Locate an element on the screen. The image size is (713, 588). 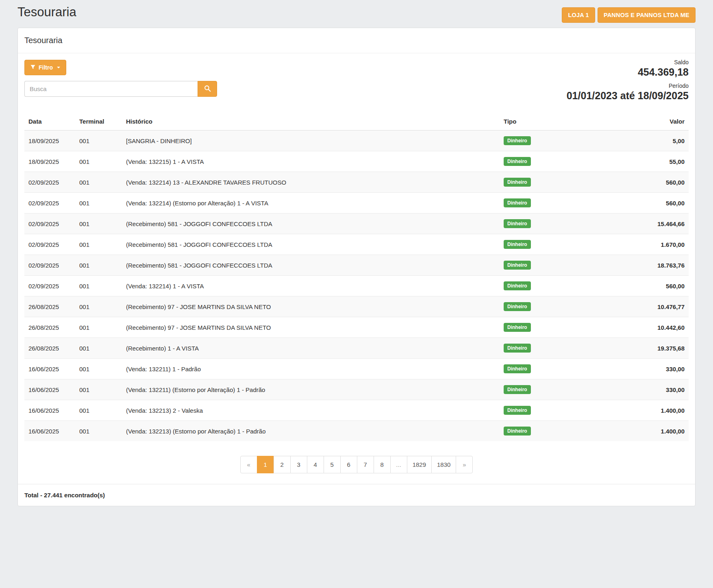
cell-valor: 1.400,00 is located at coordinates (655, 411).